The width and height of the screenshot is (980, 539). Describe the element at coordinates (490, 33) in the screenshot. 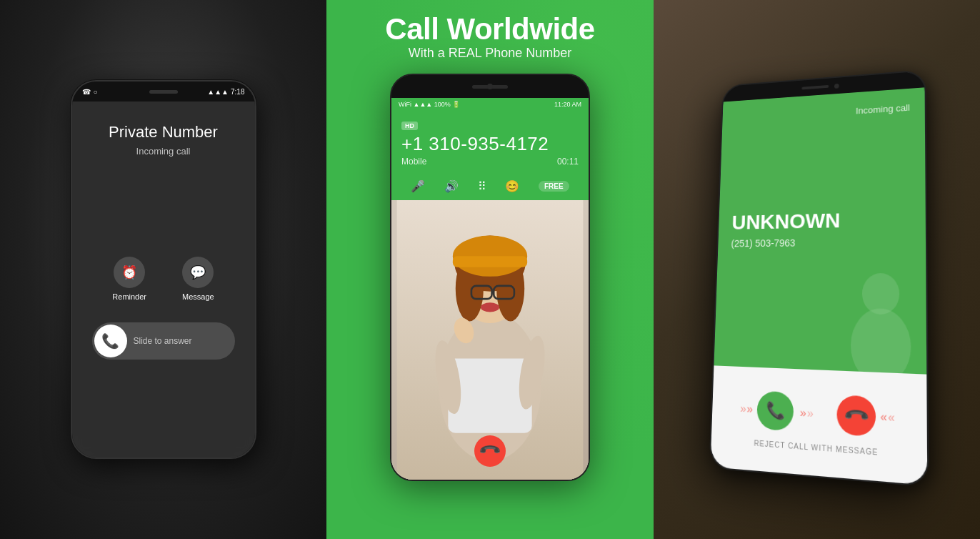

I see `middle-headline-block: Call Worldwide With a REAL Phone Number` at that location.